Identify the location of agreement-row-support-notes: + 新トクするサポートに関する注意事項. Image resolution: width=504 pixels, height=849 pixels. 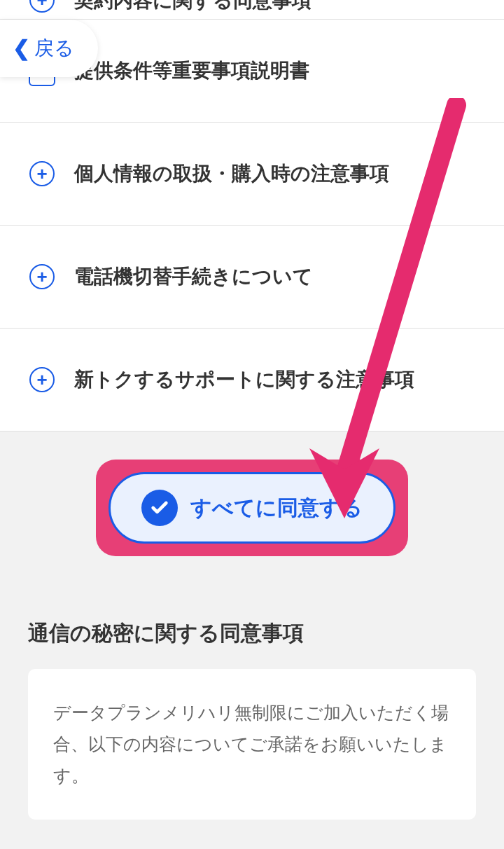
(252, 380).